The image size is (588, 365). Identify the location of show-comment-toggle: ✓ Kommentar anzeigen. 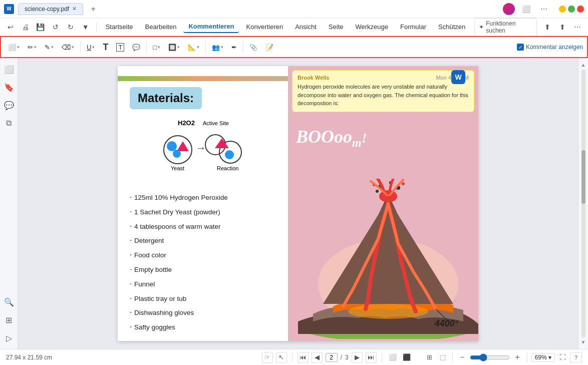
(550, 47).